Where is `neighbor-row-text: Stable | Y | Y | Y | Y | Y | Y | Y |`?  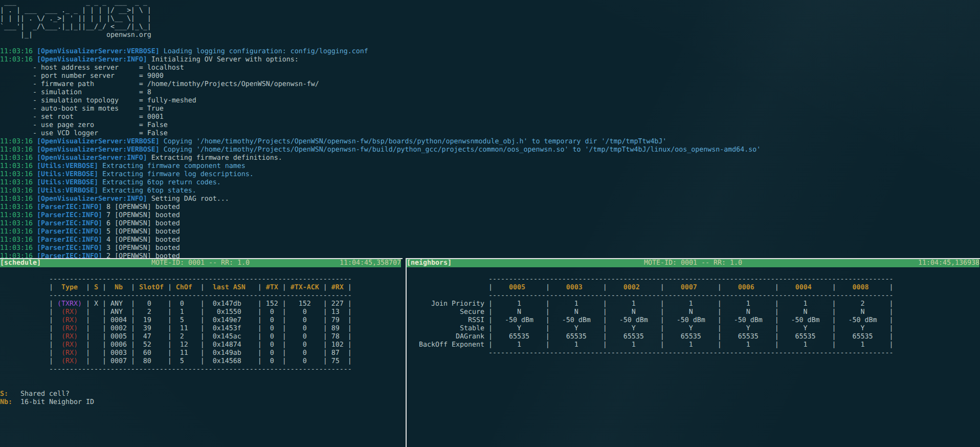
neighbor-row-text: Stable | Y | Y | Y | Y | Y | Y | Y | is located at coordinates (650, 329).